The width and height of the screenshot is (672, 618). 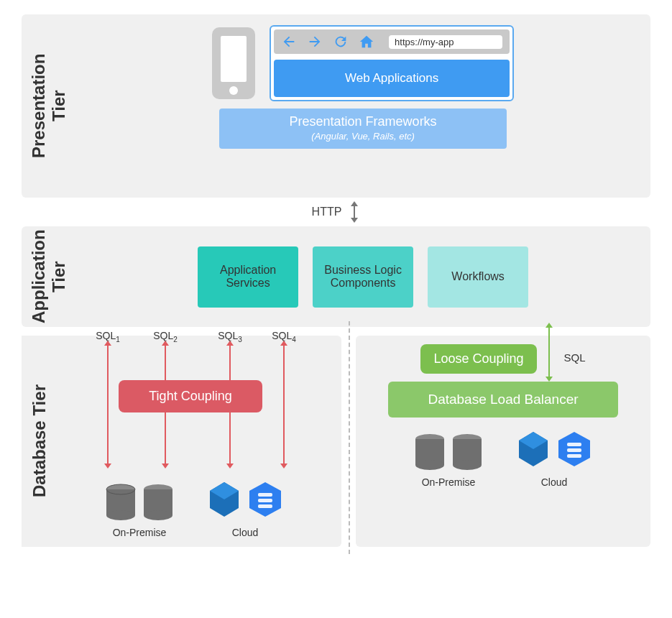 What do you see at coordinates (349, 438) in the screenshot?
I see `coupling-divider` at bounding box center [349, 438].